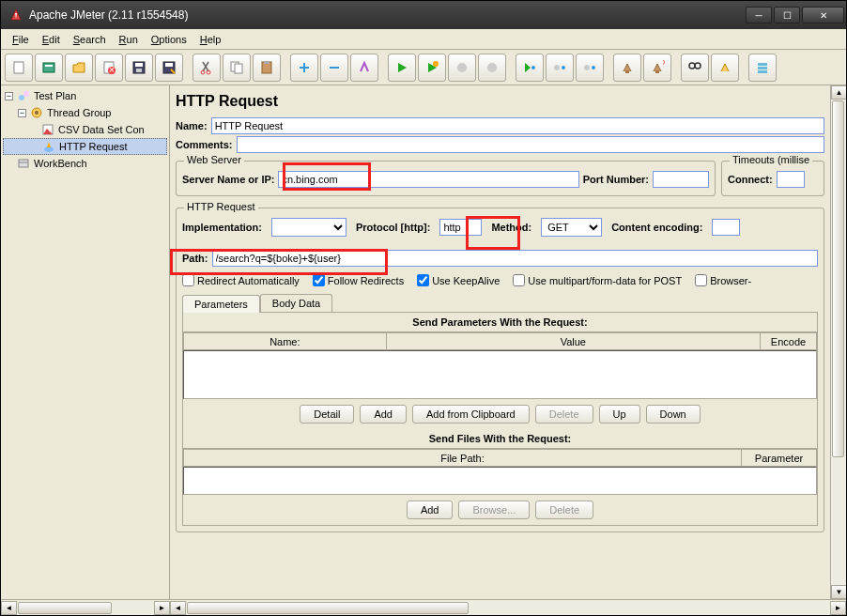 The image size is (847, 616). I want to click on browse-button: Browse..., so click(494, 510).